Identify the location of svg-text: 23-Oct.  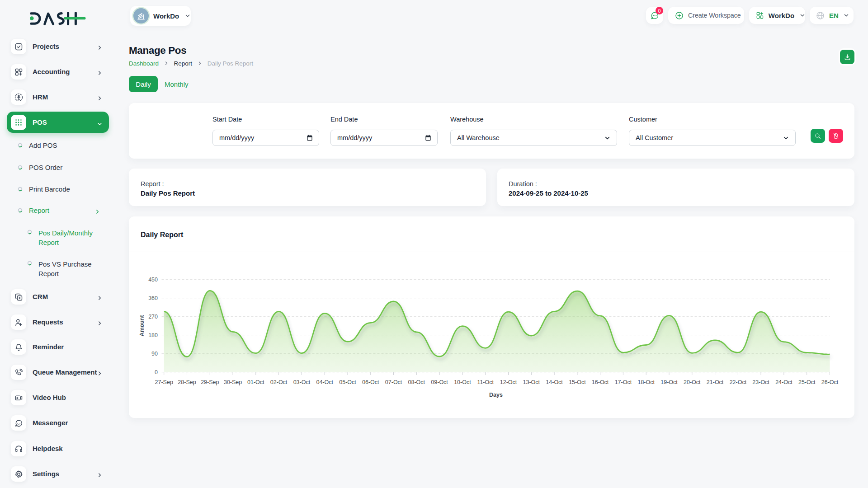
(761, 382).